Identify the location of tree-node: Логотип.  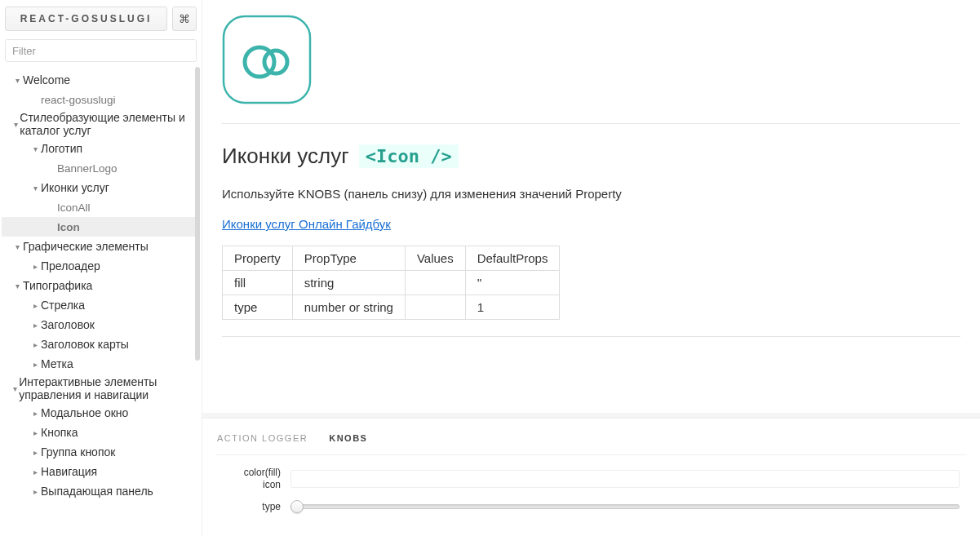
(101, 148).